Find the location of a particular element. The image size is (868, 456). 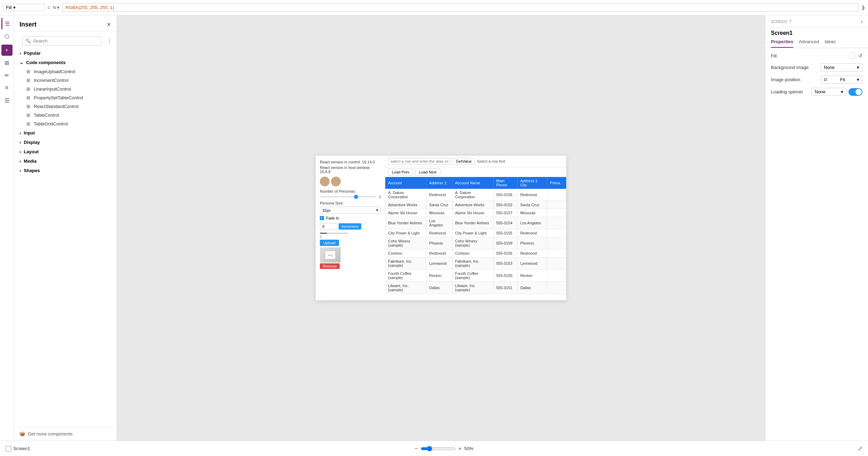

zoom-out-button: − is located at coordinates (416, 449).